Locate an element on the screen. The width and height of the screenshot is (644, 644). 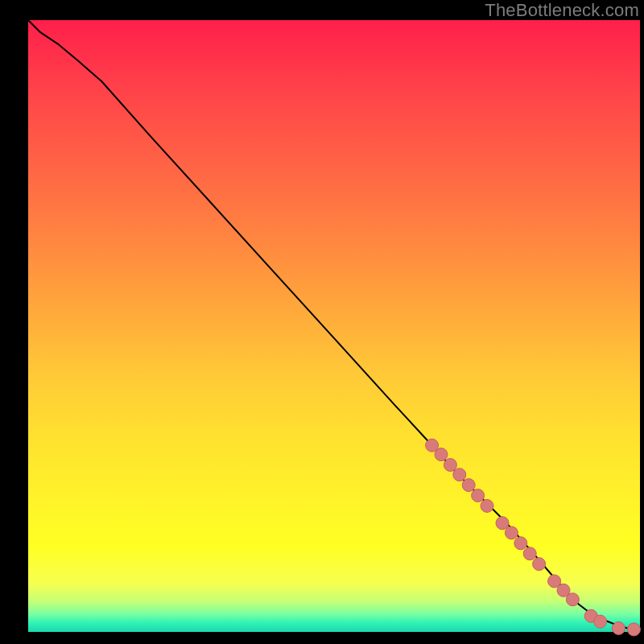
watermark-text: TheBottleneck.com is located at coordinates (562, 10).